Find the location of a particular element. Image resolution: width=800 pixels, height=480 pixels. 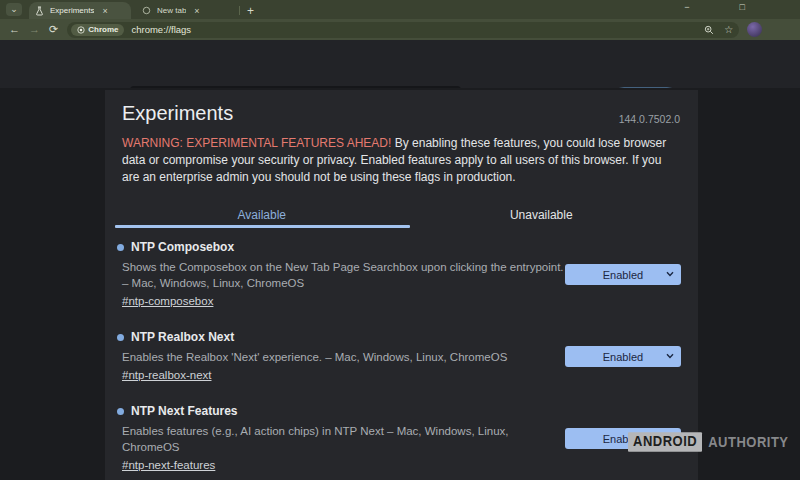

chip-label: Chrome is located at coordinates (103, 30).